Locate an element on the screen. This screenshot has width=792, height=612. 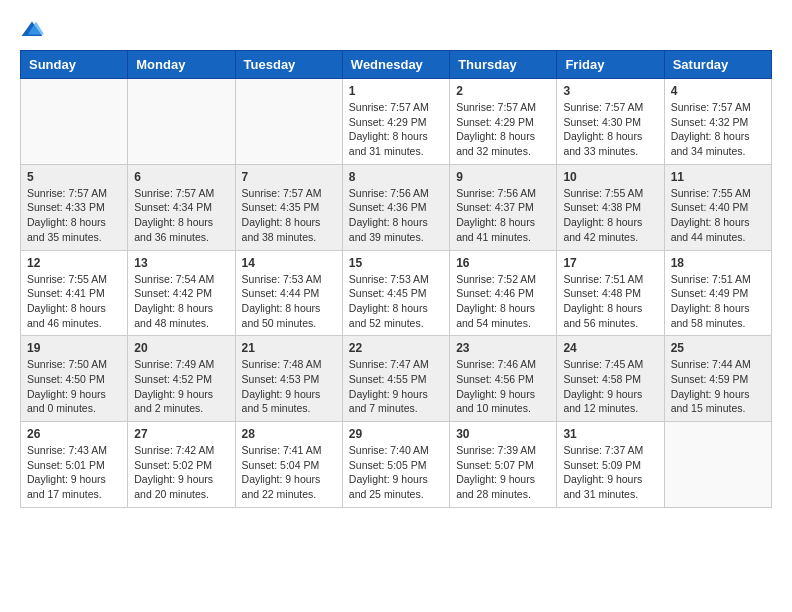
day-number: 31 is located at coordinates (610, 434).